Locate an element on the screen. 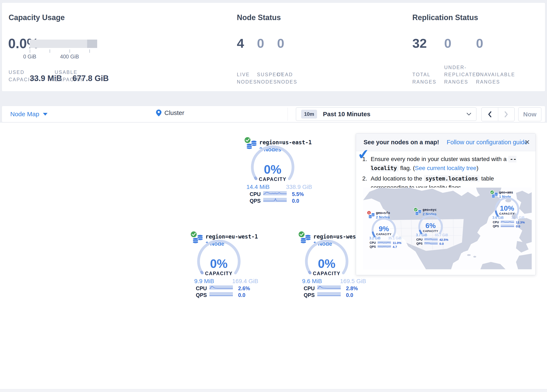 The image size is (547, 392). now-button: Now is located at coordinates (530, 114).